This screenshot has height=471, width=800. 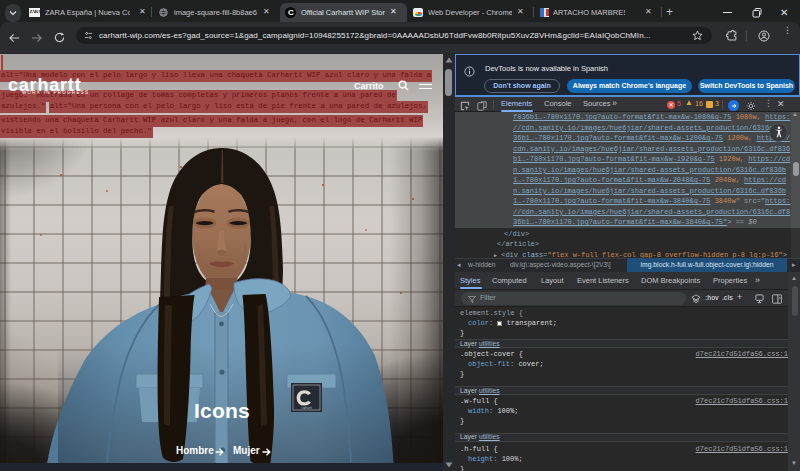 I want to click on svg-text: carhartt, so click(x=306, y=408).